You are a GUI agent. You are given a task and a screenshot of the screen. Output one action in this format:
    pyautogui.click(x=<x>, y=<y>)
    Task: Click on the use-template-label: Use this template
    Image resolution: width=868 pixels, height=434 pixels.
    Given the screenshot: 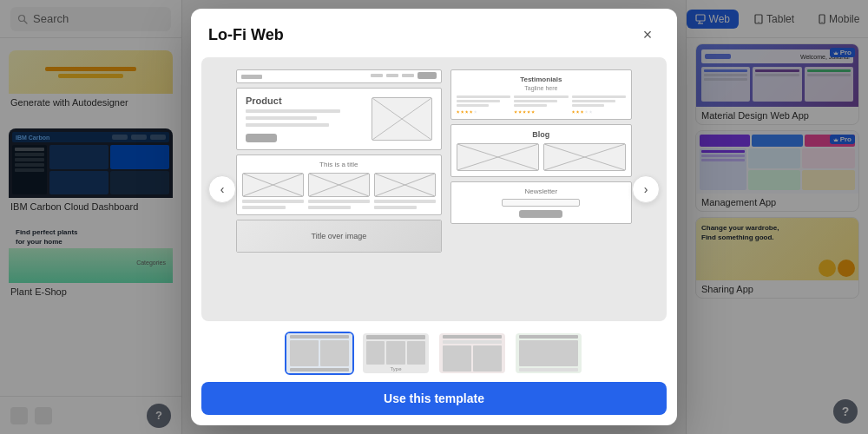 What is the action you would take?
    pyautogui.click(x=434, y=398)
    